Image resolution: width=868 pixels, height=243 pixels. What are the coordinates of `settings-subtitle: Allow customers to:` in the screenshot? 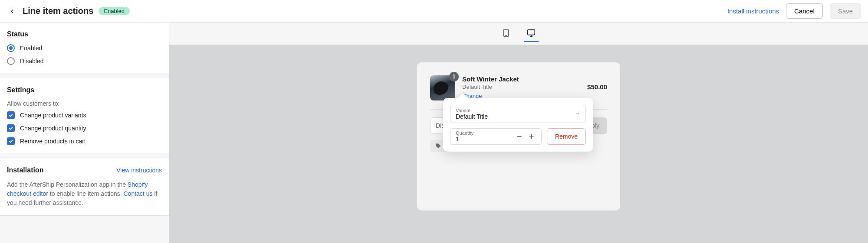 It's located at (84, 104).